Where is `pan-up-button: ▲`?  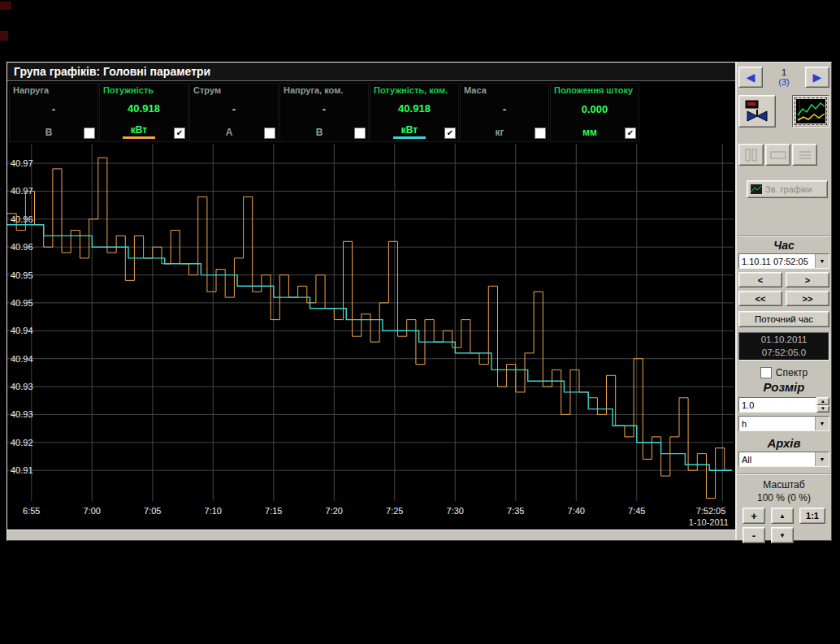
pan-up-button: ▲ is located at coordinates (782, 516).